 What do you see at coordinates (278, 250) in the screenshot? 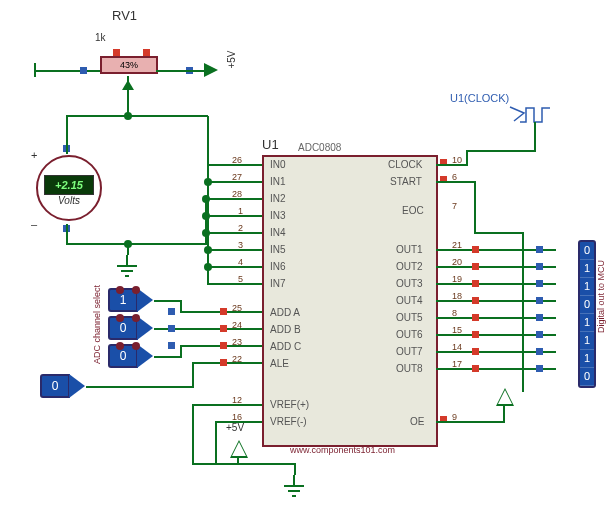
I see `pin-name: IN5` at bounding box center [278, 250].